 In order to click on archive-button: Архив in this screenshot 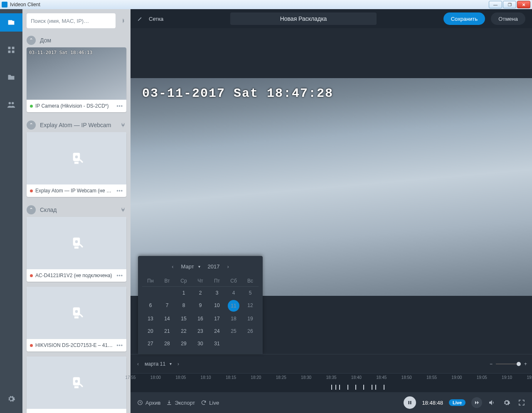, I will do `click(149, 403)`.